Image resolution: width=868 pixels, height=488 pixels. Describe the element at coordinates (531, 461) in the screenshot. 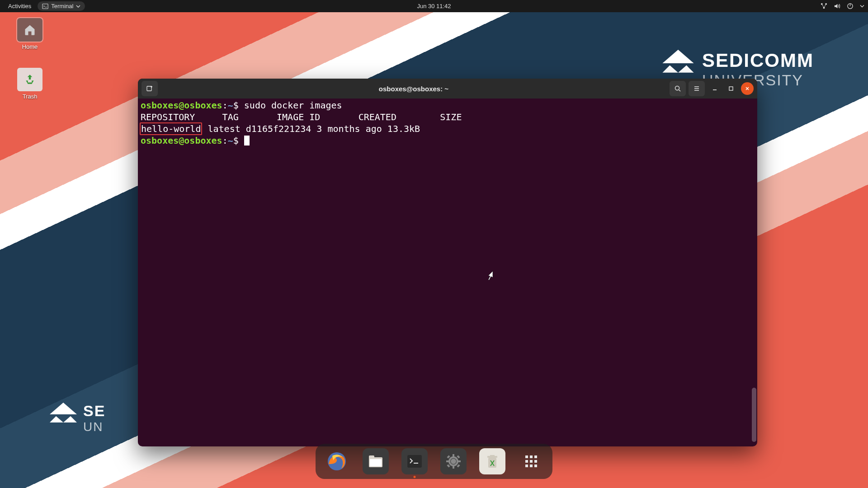

I see `apps-grid-icon` at that location.